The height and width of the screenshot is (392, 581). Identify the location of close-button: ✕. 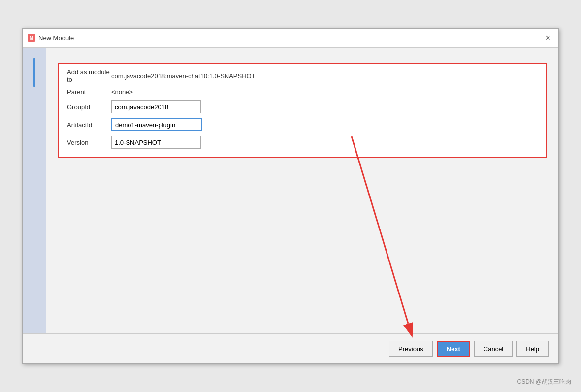
(548, 38).